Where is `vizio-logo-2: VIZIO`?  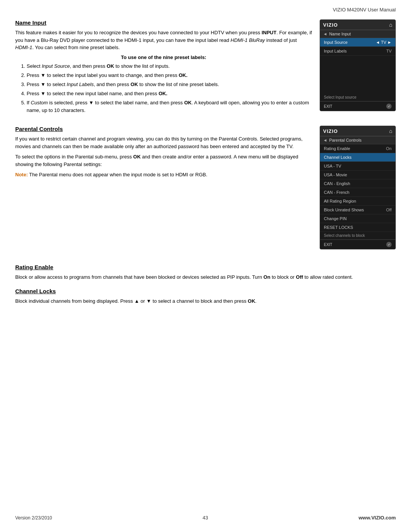 vizio-logo-2: VIZIO is located at coordinates (330, 131).